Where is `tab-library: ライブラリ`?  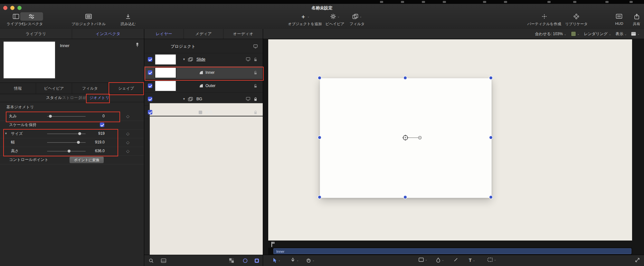 tab-library: ライブラリ is located at coordinates (36, 34).